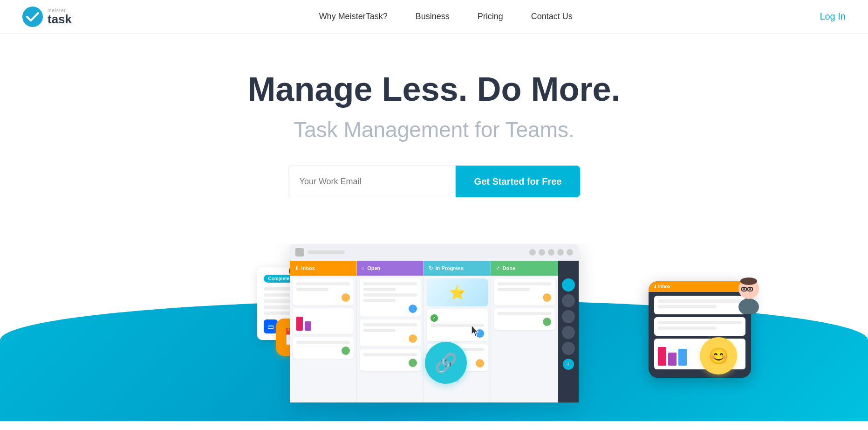 Image resolution: width=868 pixels, height=430 pixels. What do you see at coordinates (525, 268) in the screenshot?
I see `col-done-header: ✓ Done` at bounding box center [525, 268].